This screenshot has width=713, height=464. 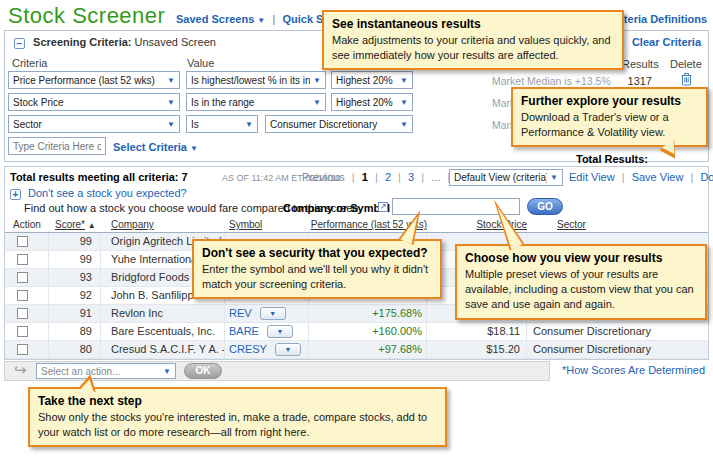 What do you see at coordinates (506, 178) in the screenshot?
I see `view-dropdown: Default View (criteria) ▼` at bounding box center [506, 178].